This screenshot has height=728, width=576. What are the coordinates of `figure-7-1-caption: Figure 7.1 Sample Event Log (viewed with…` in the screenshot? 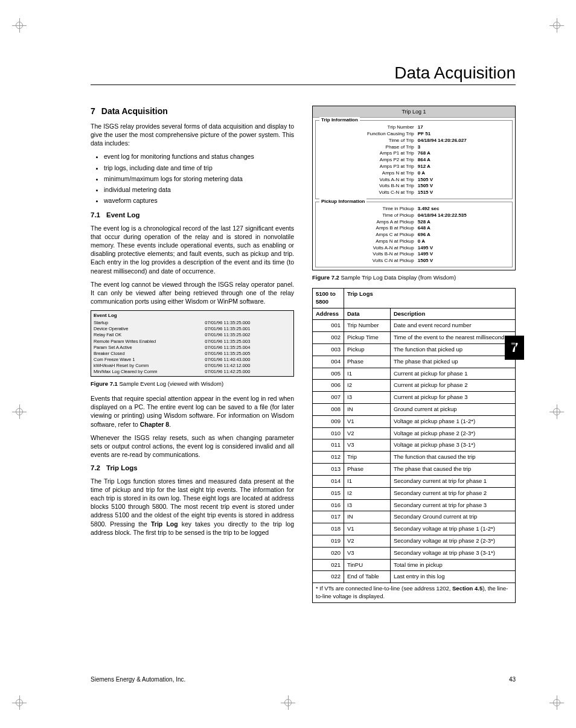 It's located at (192, 384).